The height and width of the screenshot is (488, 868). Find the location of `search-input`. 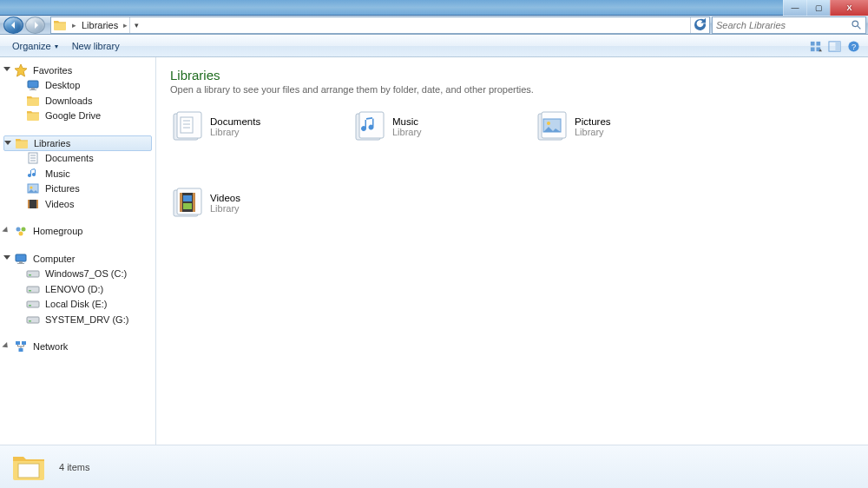

search-input is located at coordinates (783, 25).